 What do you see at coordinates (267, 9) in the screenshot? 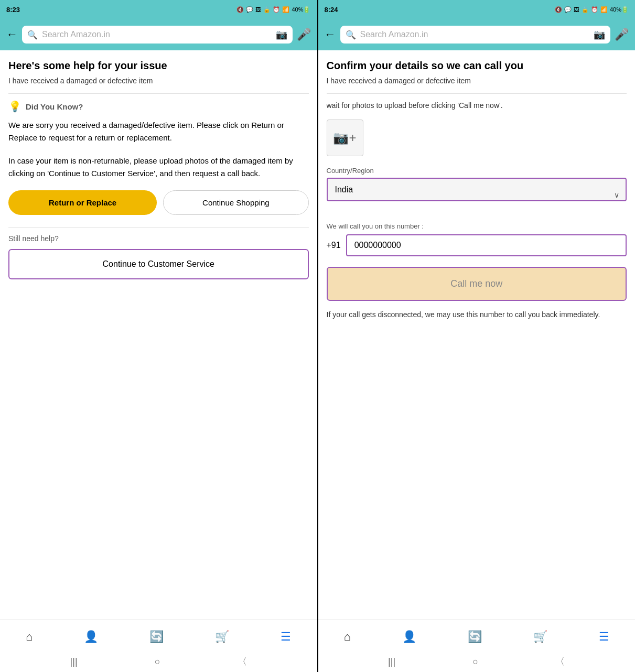
I see `lock-icon: 🔒` at bounding box center [267, 9].